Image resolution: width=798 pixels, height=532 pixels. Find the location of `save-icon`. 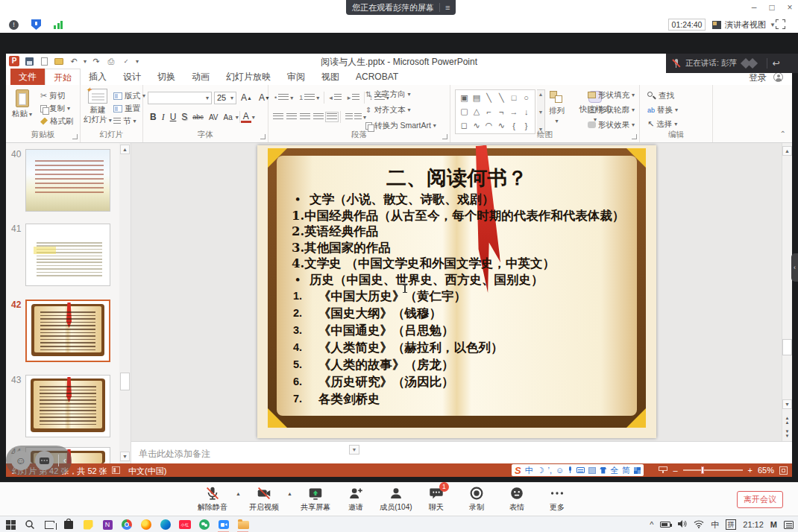

save-icon is located at coordinates (30, 61).